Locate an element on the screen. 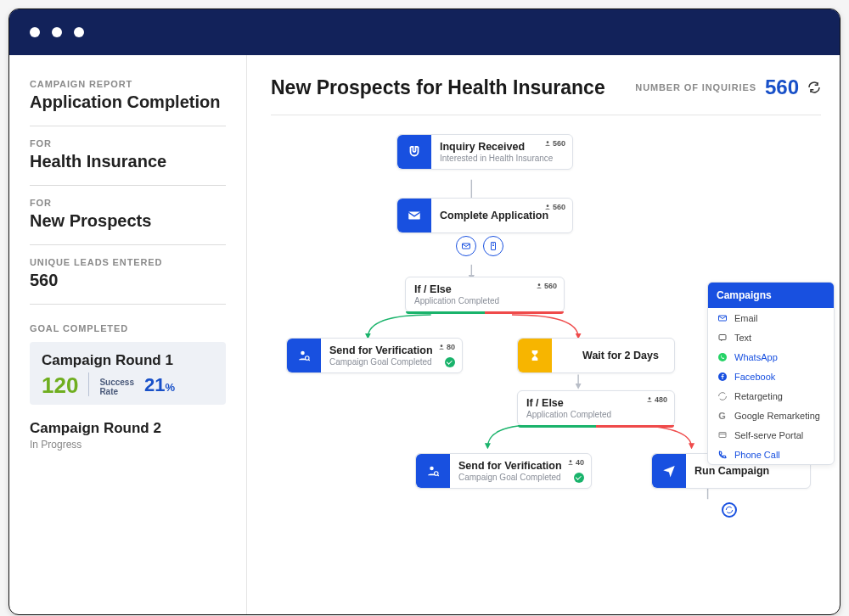  campaign-item-label: Phone Call is located at coordinates (757, 455).